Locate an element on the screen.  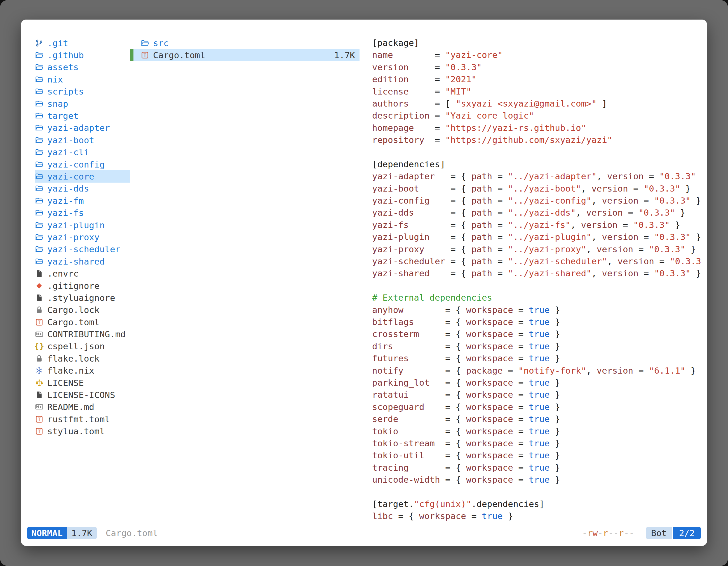
file-row: LICENSE is located at coordinates (83, 383).